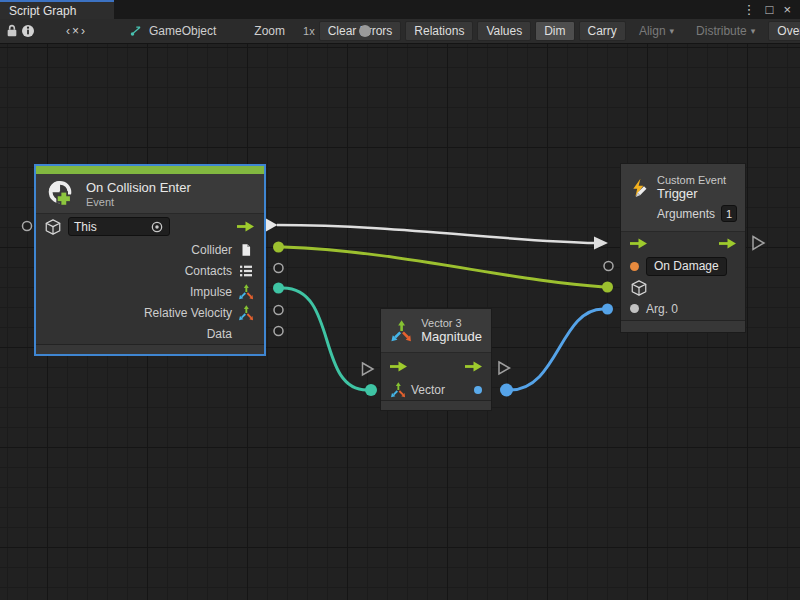 The height and width of the screenshot is (600, 800). Describe the element at coordinates (220, 334) in the screenshot. I see `port-label: Data` at that location.